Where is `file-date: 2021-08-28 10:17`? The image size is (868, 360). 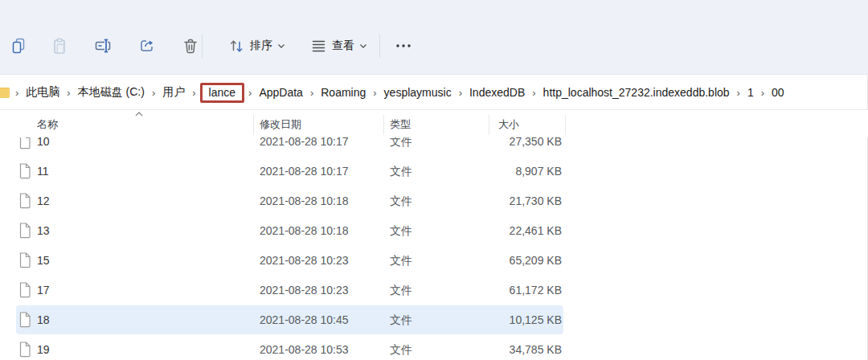 file-date: 2021-08-28 10:17 is located at coordinates (304, 171).